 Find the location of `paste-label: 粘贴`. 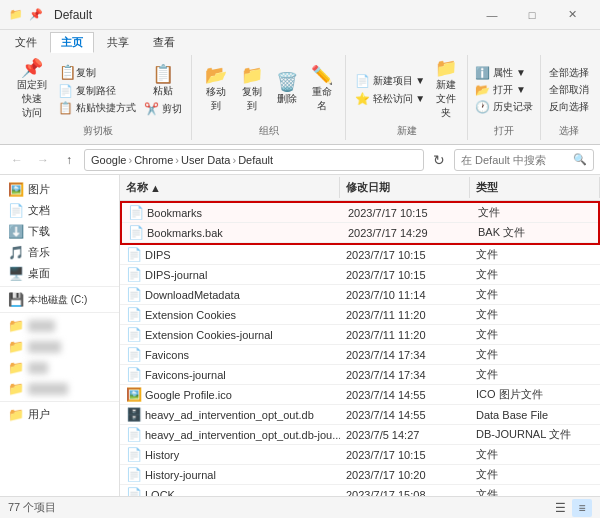

paste-label: 粘贴 is located at coordinates (163, 91).